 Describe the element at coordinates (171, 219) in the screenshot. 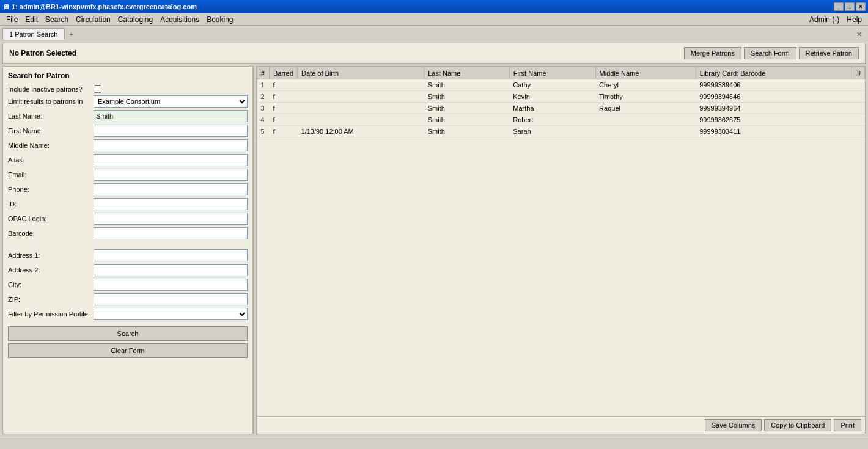

I see `opac-login-input` at that location.